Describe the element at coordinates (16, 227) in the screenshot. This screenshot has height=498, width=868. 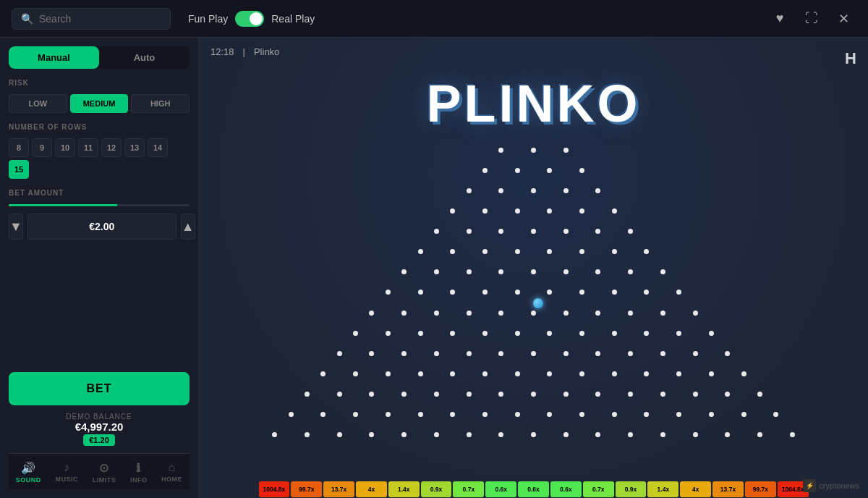
I see `bet-decrease-button: ▼` at that location.